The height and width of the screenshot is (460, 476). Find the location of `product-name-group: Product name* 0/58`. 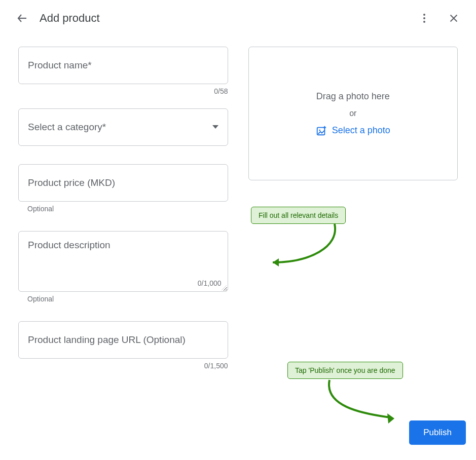

product-name-group: Product name* 0/58 is located at coordinates (123, 71).